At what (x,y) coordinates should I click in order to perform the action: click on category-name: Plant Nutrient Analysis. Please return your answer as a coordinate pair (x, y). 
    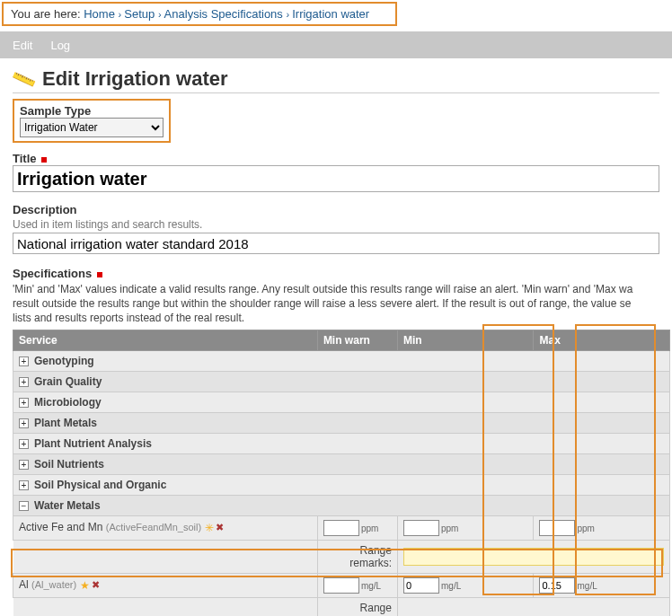
    Looking at the image, I should click on (93, 444).